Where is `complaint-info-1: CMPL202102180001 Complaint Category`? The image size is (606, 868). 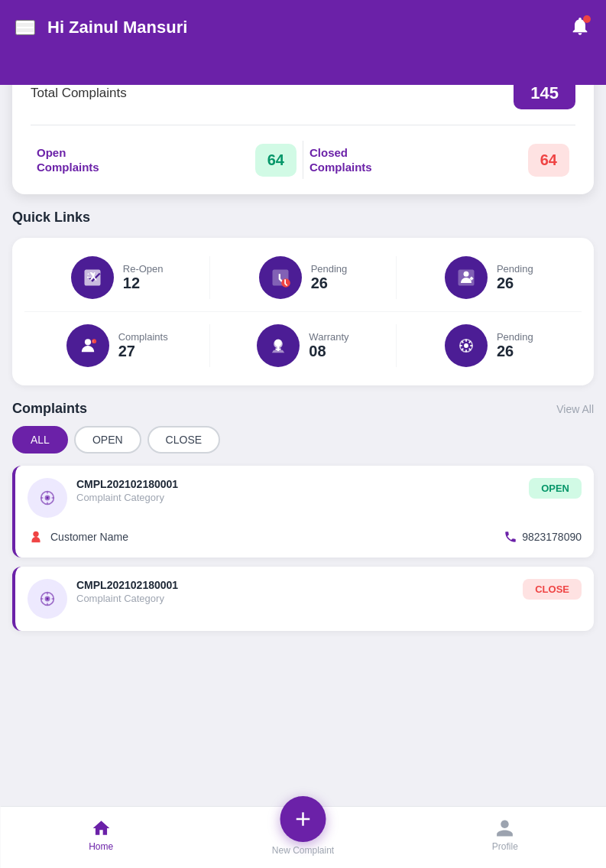 complaint-info-1: CMPL202102180001 Complaint Category is located at coordinates (127, 491).